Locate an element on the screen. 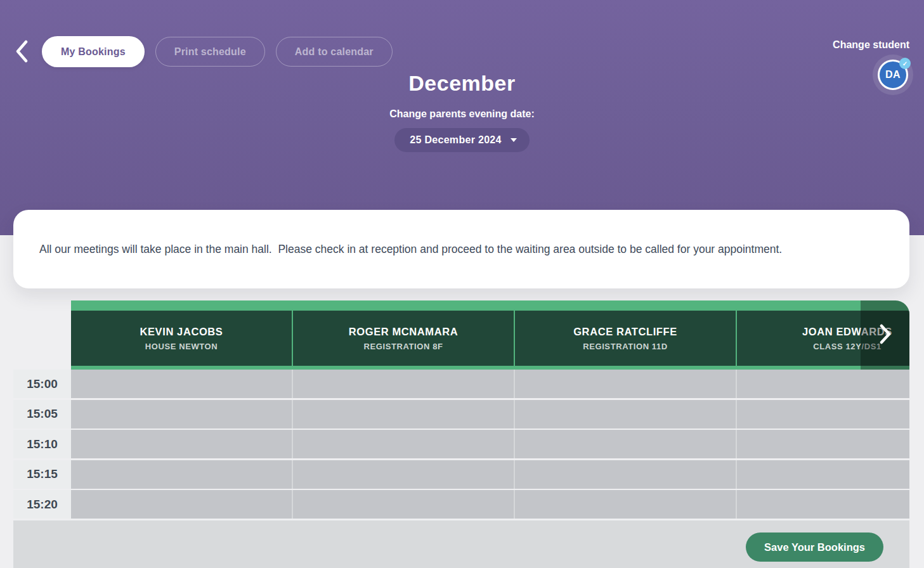 The width and height of the screenshot is (924, 568). time-row: 15:15 is located at coordinates (462, 474).